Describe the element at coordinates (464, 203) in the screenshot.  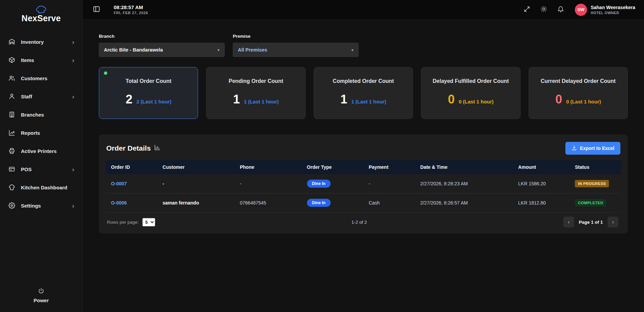
I see `datetime-cell: 2/27/2026, 8:26:57 AM` at that location.